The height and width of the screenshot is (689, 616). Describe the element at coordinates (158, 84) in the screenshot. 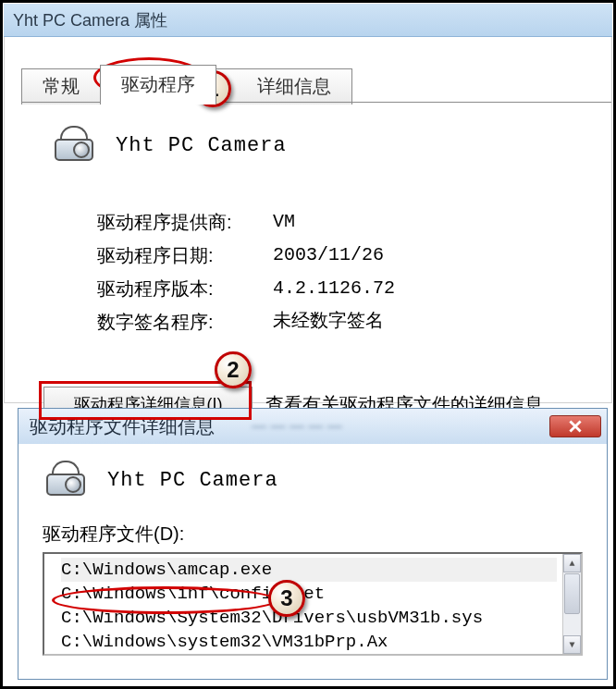

I see `tab-label: 驱动程序` at that location.